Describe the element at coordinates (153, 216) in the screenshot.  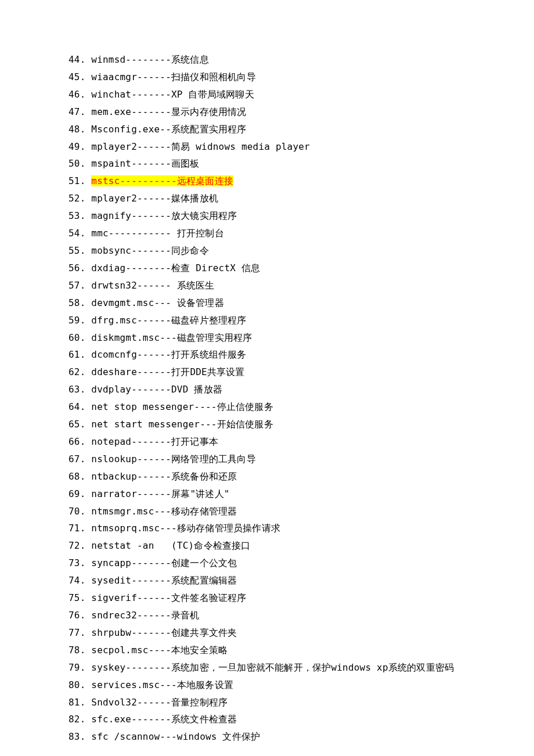
I see `item-text: 53. magnify-------放大镜实用程序` at that location.